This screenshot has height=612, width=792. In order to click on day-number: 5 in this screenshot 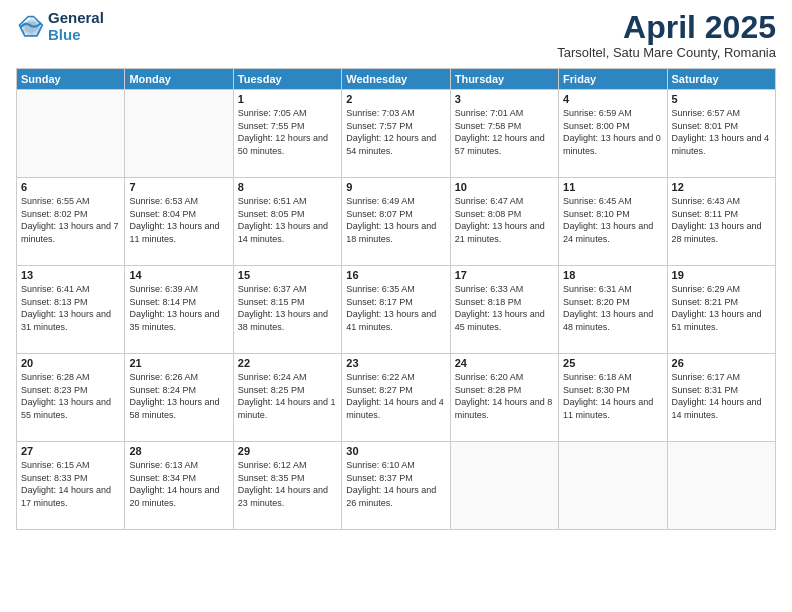, I will do `click(722, 99)`.